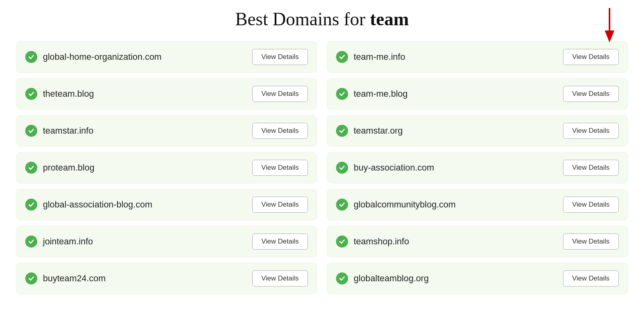  What do you see at coordinates (167, 205) in the screenshot?
I see `domain-card: global-association-blog.comView Details` at bounding box center [167, 205].